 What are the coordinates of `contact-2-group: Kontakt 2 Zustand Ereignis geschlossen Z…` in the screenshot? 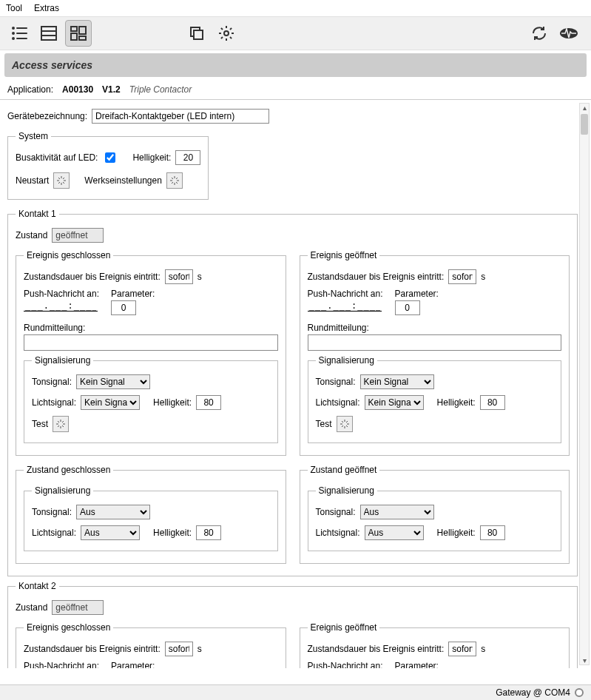 It's located at (293, 625).